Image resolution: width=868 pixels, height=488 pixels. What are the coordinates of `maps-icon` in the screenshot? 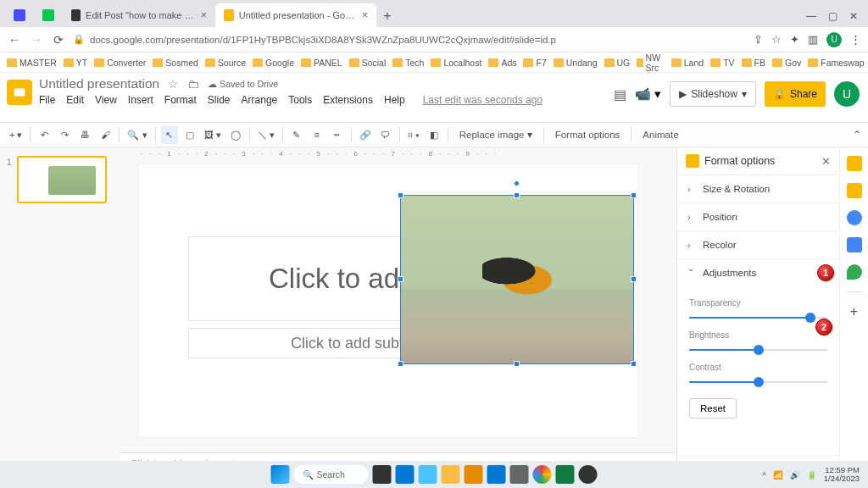 It's located at (854, 272).